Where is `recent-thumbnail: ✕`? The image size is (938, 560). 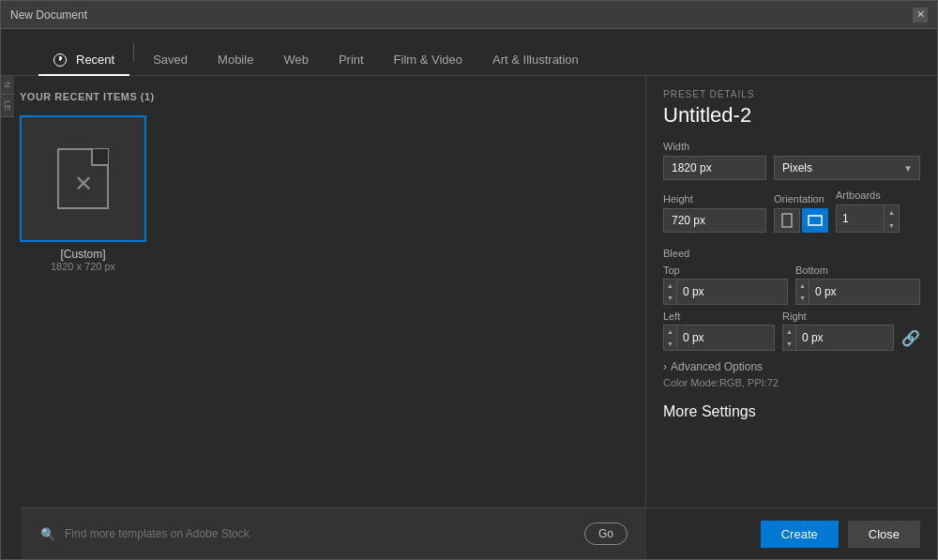
recent-thumbnail: ✕ is located at coordinates (83, 178).